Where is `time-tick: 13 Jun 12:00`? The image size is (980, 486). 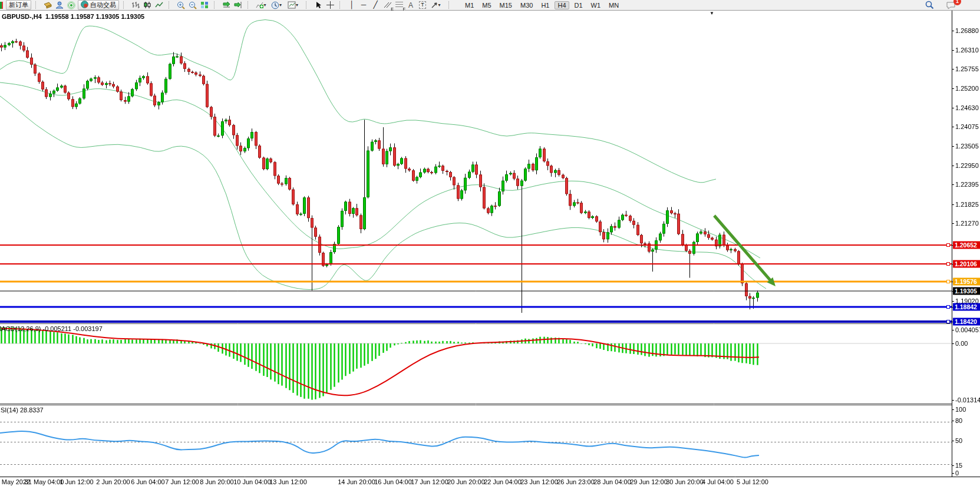 time-tick: 13 Jun 12:00 is located at coordinates (288, 482).